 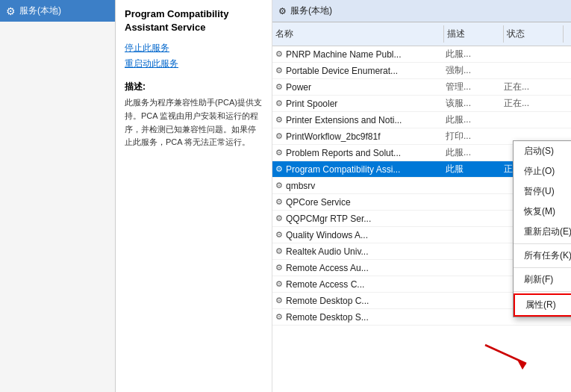 I want to click on context-menu-item: 刷新(F), so click(x=542, y=279).